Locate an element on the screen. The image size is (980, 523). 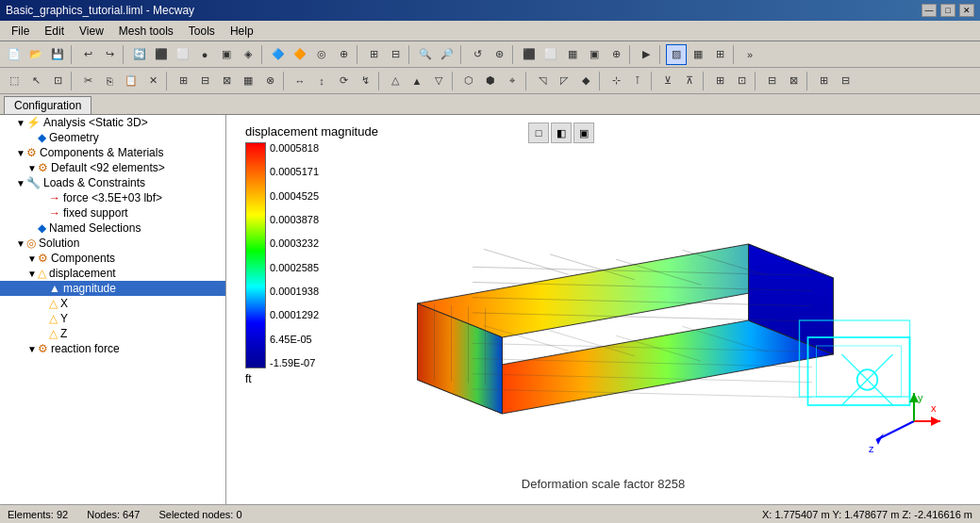
tool17: ⬜ is located at coordinates (551, 55).